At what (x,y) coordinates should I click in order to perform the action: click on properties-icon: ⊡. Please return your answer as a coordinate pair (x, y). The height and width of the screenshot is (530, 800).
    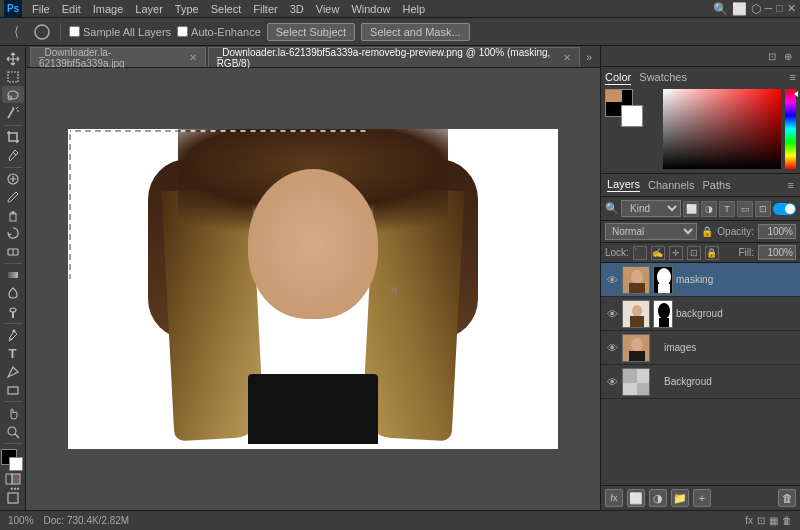
    Looking at the image, I should click on (761, 520).